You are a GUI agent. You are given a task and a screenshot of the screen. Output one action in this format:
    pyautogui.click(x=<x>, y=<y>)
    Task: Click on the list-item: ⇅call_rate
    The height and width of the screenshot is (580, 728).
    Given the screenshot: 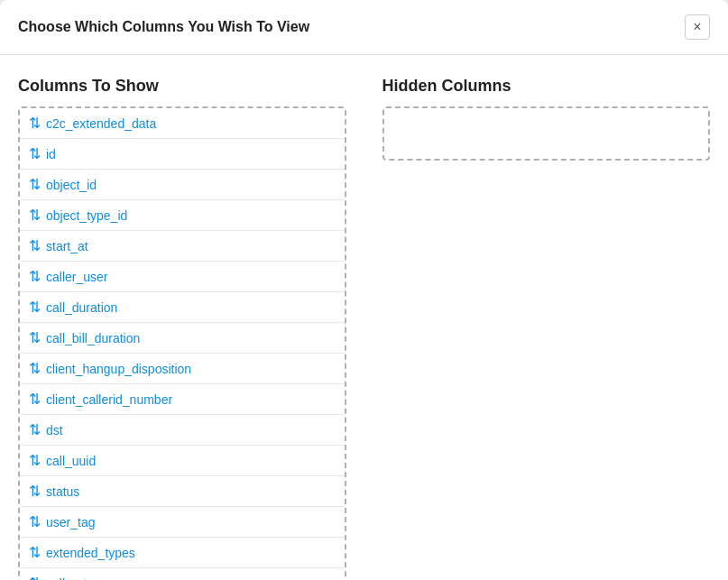 What is the action you would take?
    pyautogui.click(x=182, y=574)
    